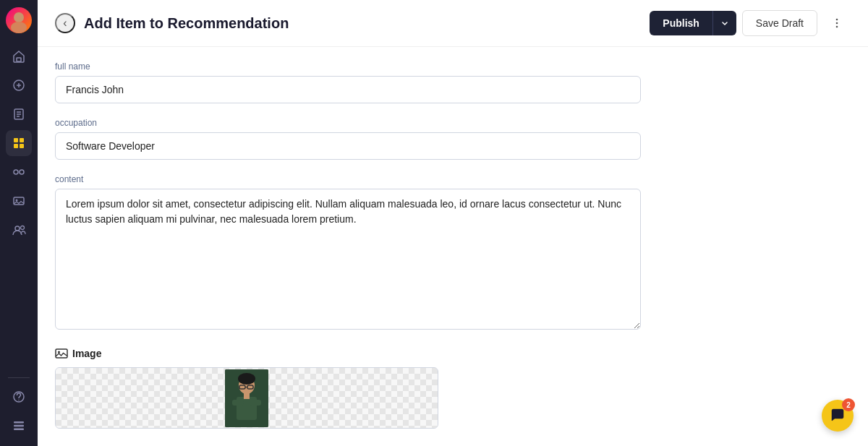 The image size is (868, 446). Describe the element at coordinates (348, 146) in the screenshot. I see `occupation-input` at that location.